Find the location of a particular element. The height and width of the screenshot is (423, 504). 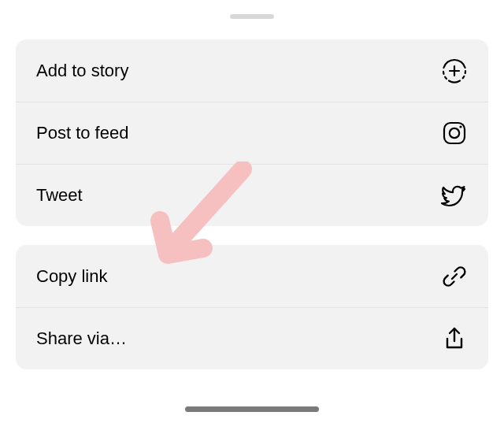

menu-item-add-to-story: Add to story is located at coordinates (252, 71).